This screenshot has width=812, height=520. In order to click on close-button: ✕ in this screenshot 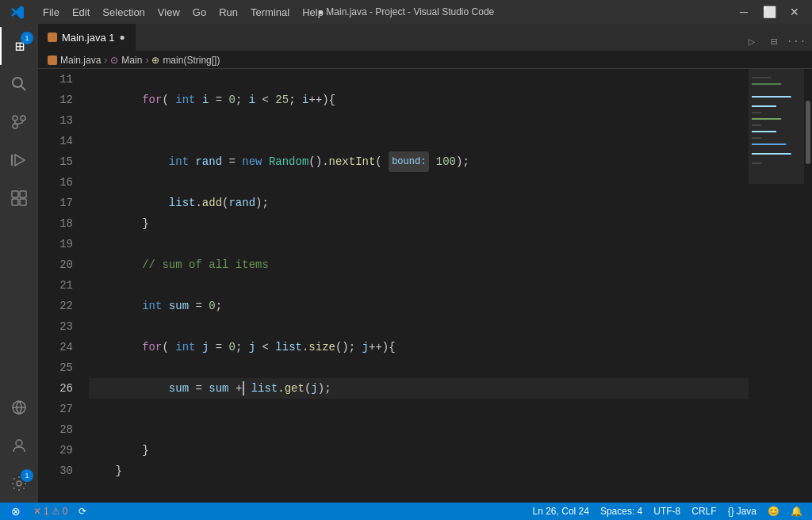, I will do `click(795, 12)`.